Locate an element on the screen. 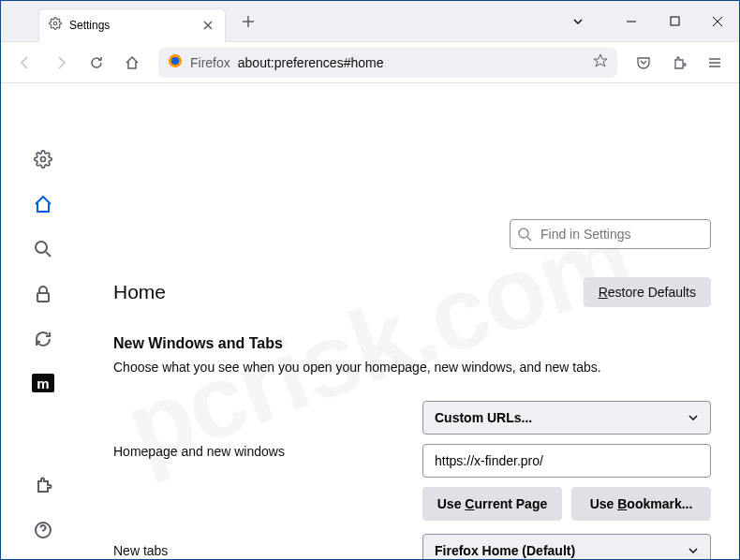 Image resolution: width=740 pixels, height=560 pixels. newtabs-dropdown: Firefox Home (Default) is located at coordinates (567, 547).